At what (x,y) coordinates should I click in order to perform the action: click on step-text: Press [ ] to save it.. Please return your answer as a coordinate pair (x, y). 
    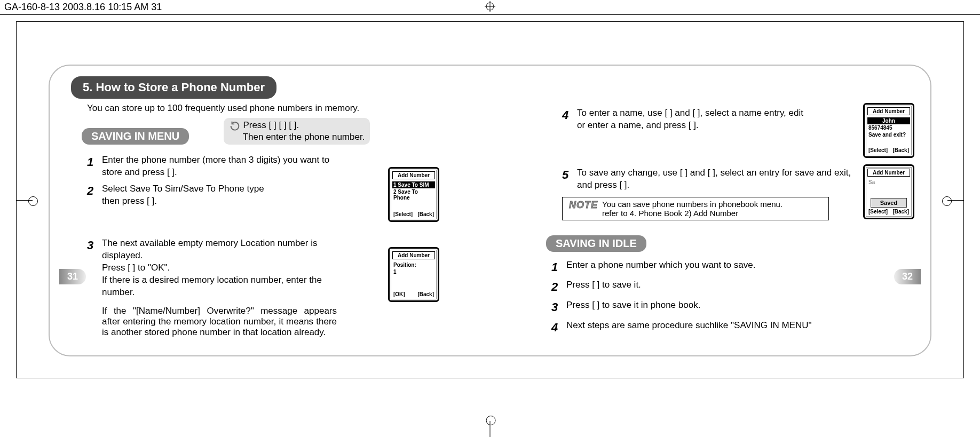
    Looking at the image, I should click on (705, 285).